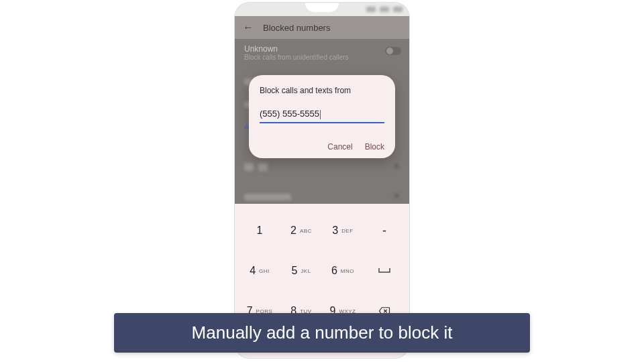 Image resolution: width=644 pixels, height=362 pixels. I want to click on key-5: 5JKL, so click(301, 271).